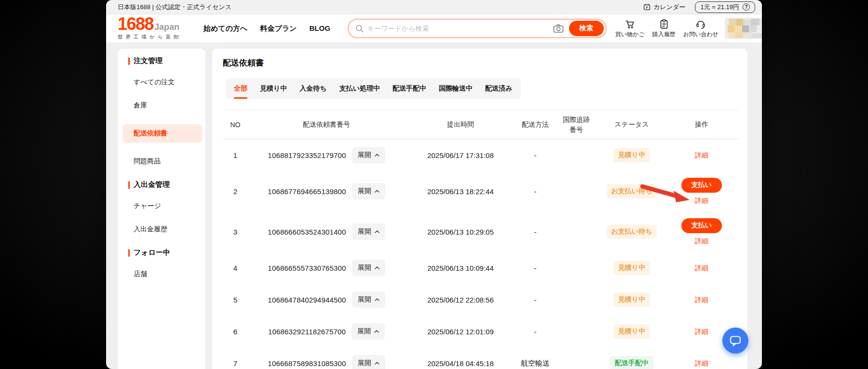 Image resolution: width=868 pixels, height=369 pixels. I want to click on row-index: 3, so click(235, 232).